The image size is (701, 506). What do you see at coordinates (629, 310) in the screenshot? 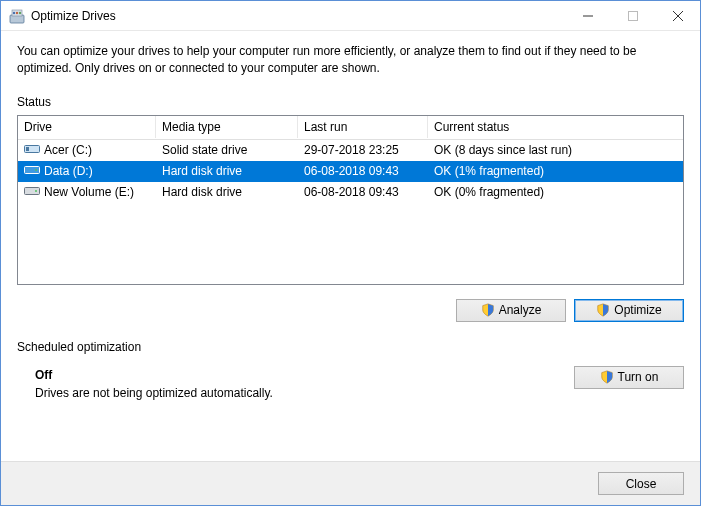
I see `optimize-button: Optimize` at bounding box center [629, 310].